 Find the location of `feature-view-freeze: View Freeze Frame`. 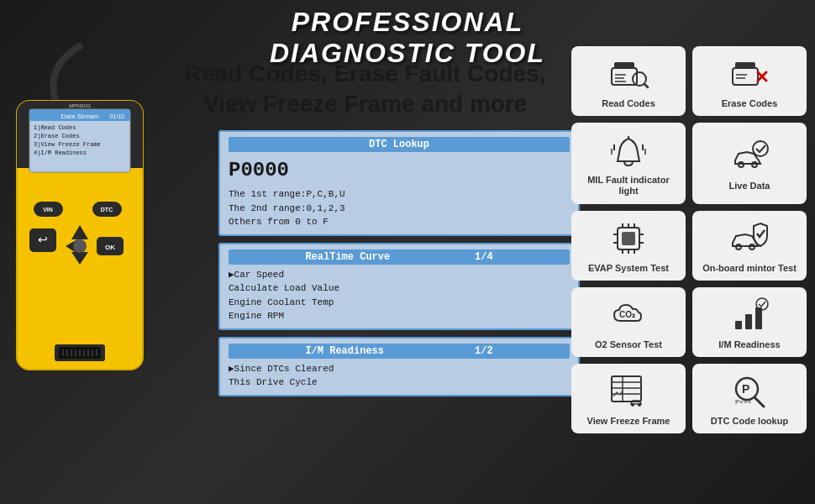

feature-view-freeze: View Freeze Frame is located at coordinates (628, 398).